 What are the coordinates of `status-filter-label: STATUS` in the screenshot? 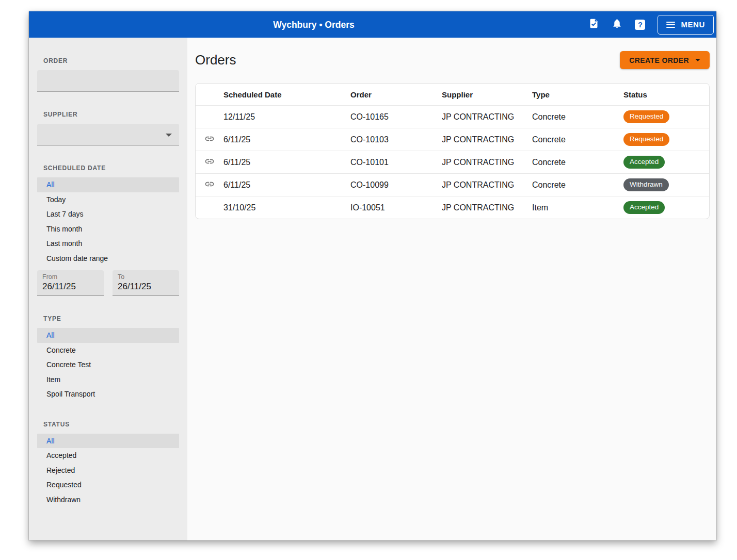 It's located at (111, 424).